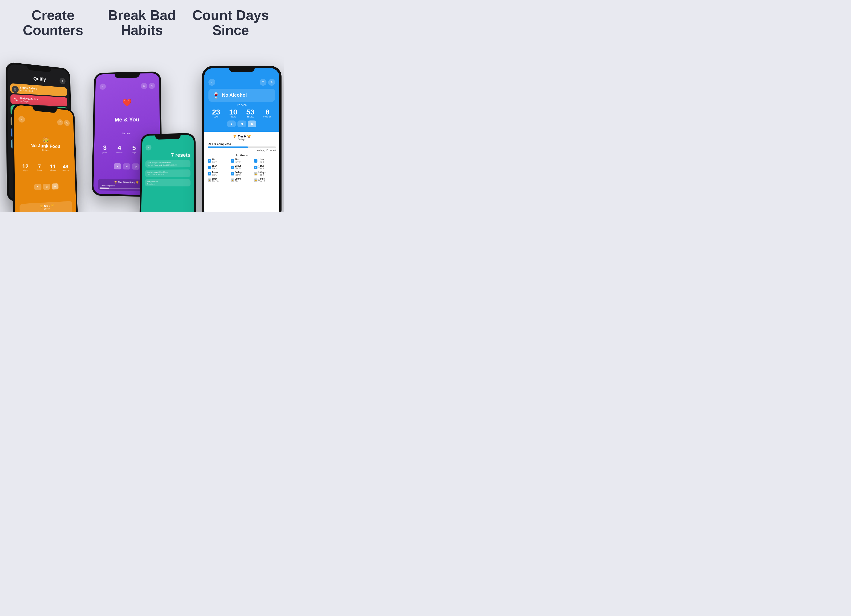  Describe the element at coordinates (228, 147) in the screenshot. I see `progress-fill` at that location.